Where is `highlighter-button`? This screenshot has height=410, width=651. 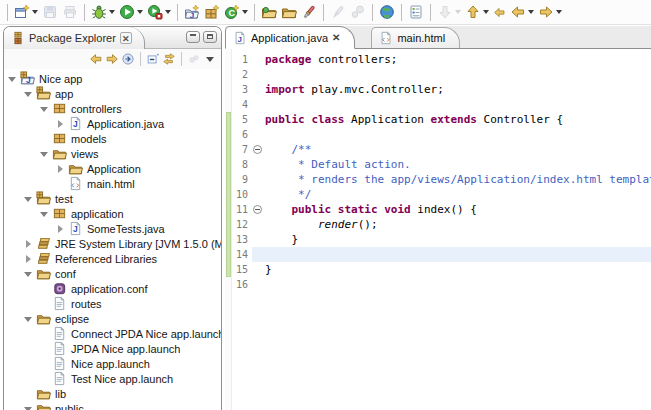 highlighter-button is located at coordinates (338, 12).